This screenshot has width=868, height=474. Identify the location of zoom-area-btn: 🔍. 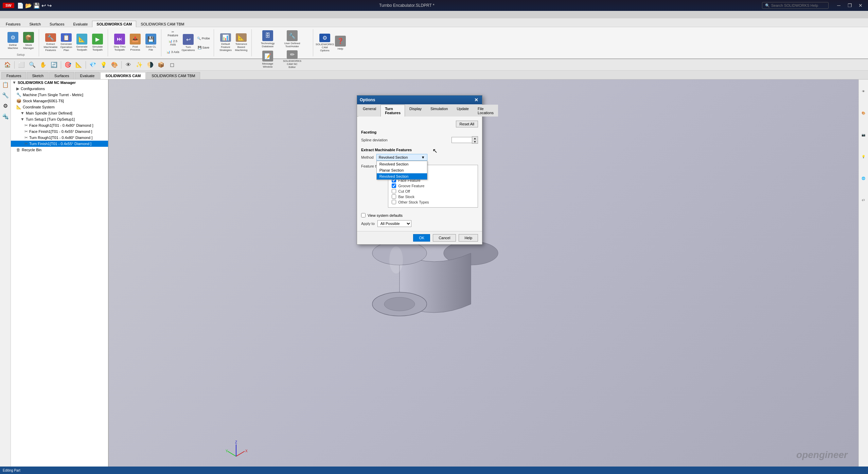
(32, 65).